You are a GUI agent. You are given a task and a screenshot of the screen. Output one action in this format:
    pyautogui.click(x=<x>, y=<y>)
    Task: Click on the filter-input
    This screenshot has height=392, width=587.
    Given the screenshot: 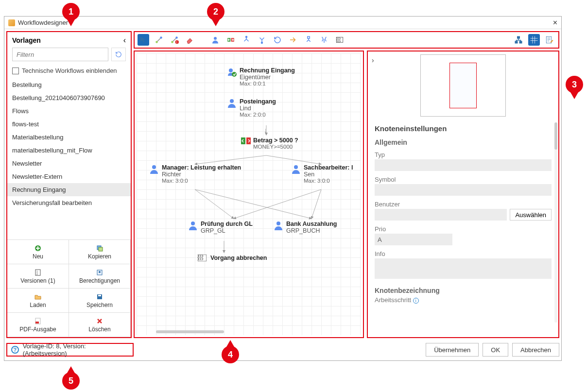 What is the action you would take?
    pyautogui.click(x=60, y=54)
    